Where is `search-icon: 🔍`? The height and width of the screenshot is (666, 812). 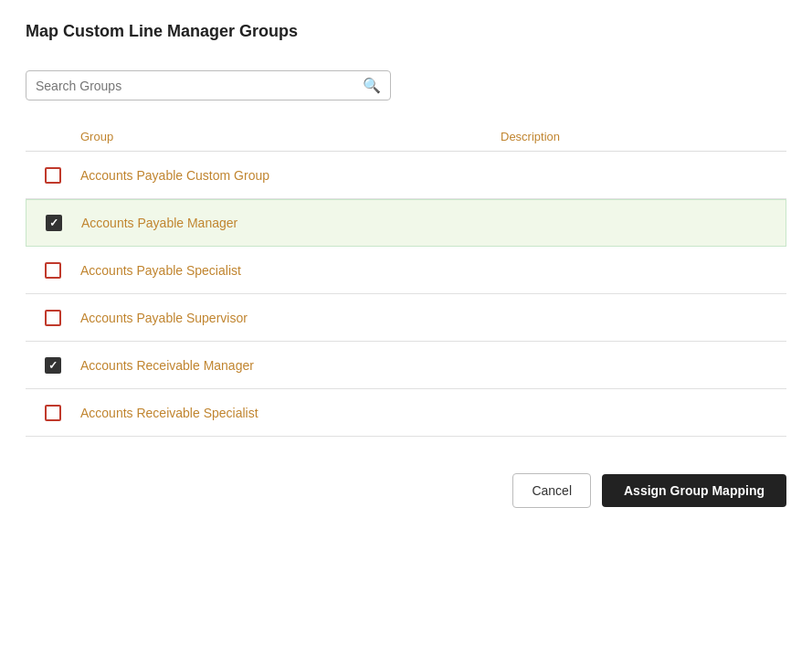
search-icon: 🔍 is located at coordinates (372, 86).